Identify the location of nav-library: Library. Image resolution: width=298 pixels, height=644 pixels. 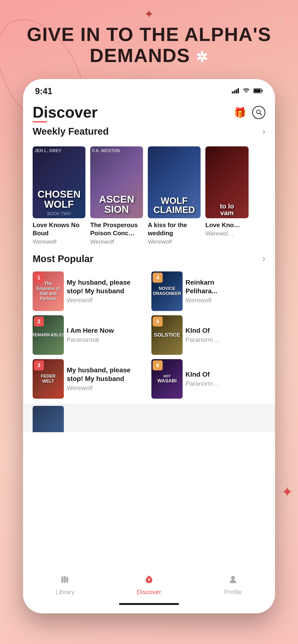
(65, 585).